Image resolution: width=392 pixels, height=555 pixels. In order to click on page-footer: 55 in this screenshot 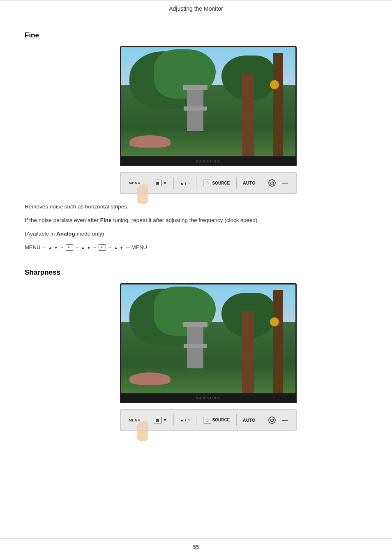, I will do `click(196, 547)`.